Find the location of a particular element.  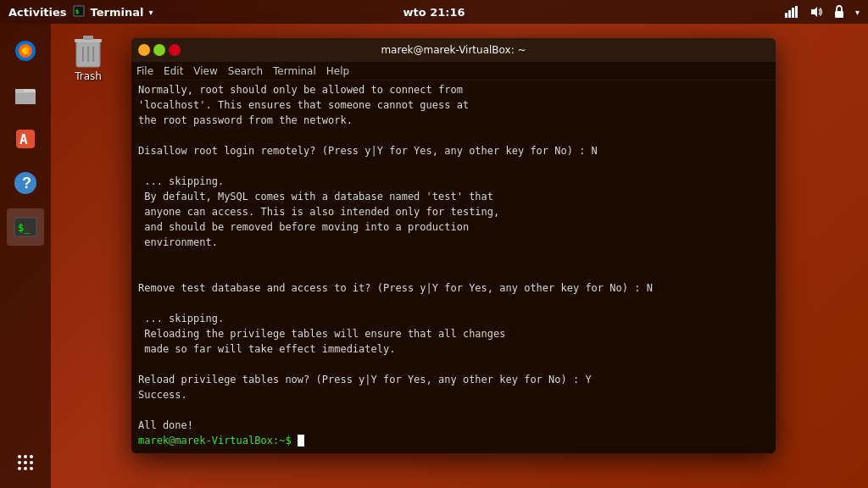

sidebar-item-apps is located at coordinates (25, 463).